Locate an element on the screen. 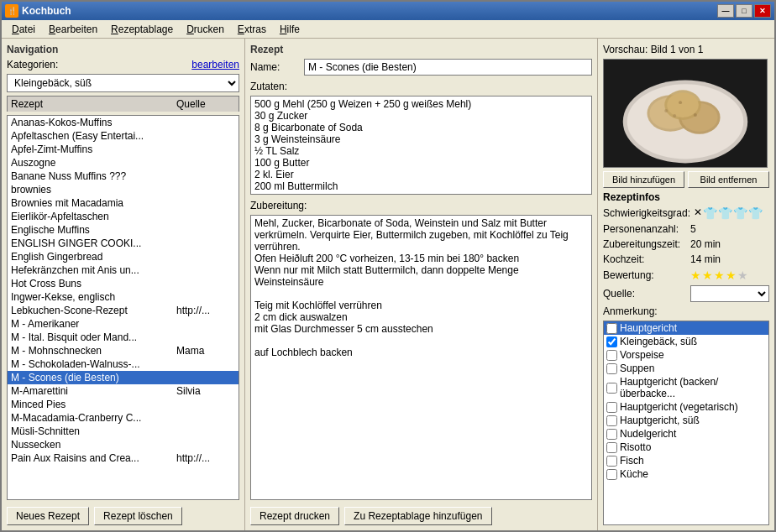  category-label: Hauptgericht (vegetarisch) is located at coordinates (679, 407).